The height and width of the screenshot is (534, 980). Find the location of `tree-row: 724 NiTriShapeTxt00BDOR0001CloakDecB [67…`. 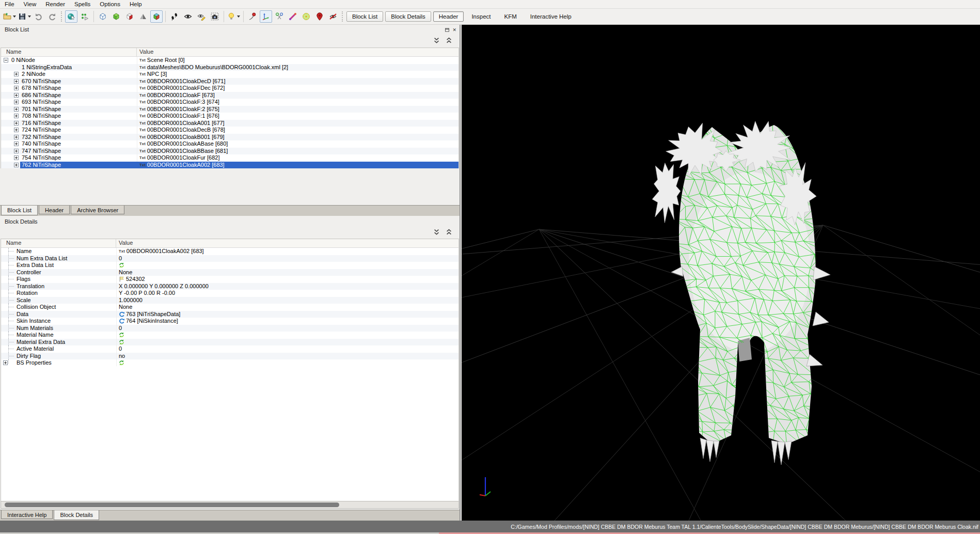

tree-row: 724 NiTriShapeTxt00BDOR0001CloakDecB [67… is located at coordinates (230, 130).